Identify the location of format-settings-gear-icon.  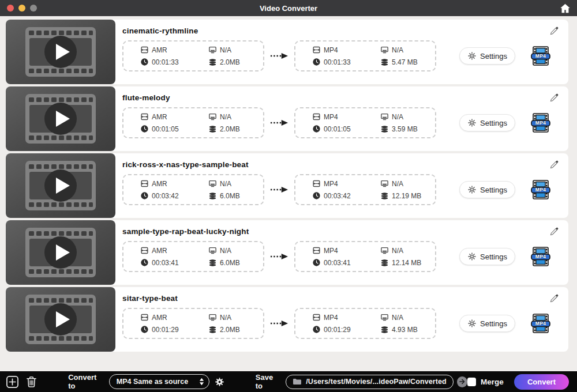
(219, 382).